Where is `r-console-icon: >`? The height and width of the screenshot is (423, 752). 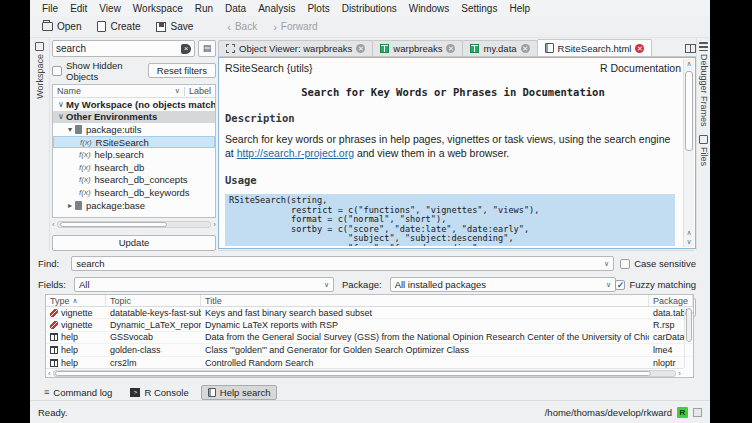 r-console-icon: > is located at coordinates (135, 392).